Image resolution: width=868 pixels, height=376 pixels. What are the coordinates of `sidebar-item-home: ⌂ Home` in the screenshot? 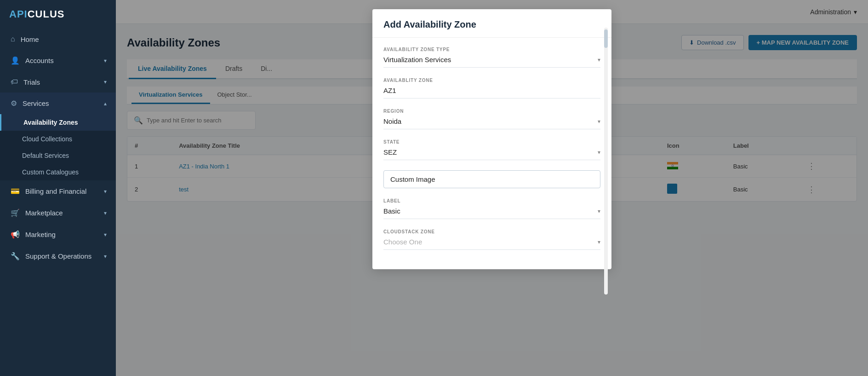 It's located at (58, 39).